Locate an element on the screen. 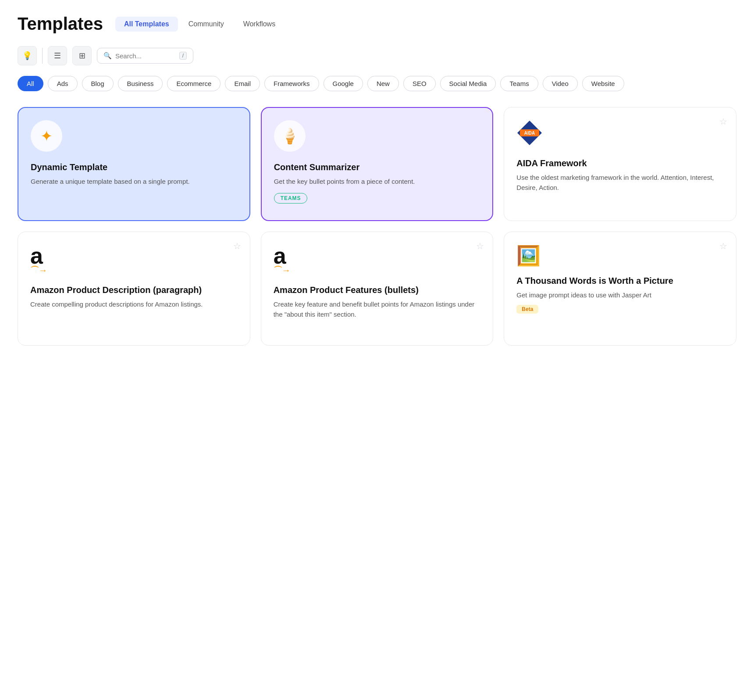 This screenshot has width=754, height=700. card-thousand-words: ☆ 🖼️ A Thousand Words is Worth a Picture… is located at coordinates (620, 289).